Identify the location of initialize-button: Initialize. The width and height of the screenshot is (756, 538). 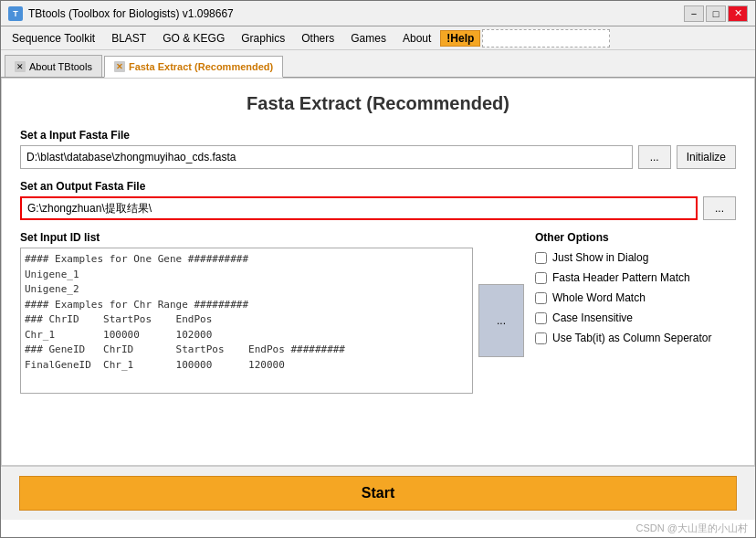
(707, 157).